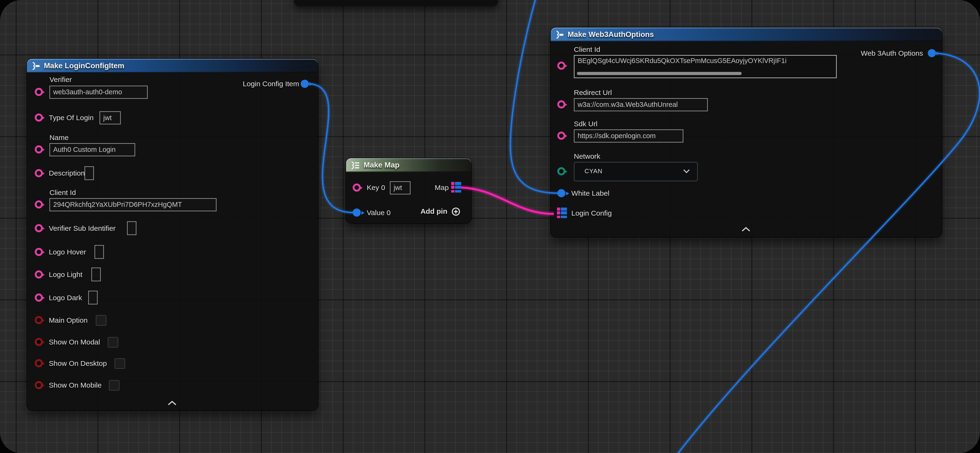 This screenshot has width=980, height=453. What do you see at coordinates (99, 252) in the screenshot?
I see `logo-hover-field` at bounding box center [99, 252].